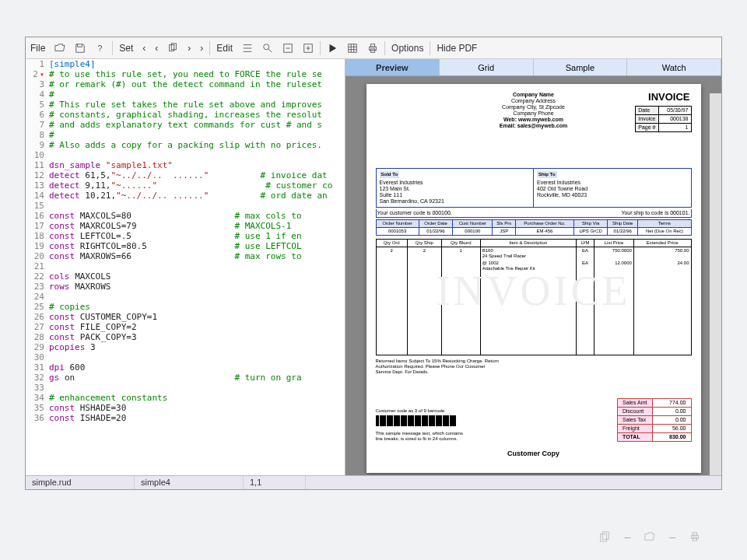 This screenshot has width=747, height=560. I want to click on next-icon: ›, so click(189, 48).